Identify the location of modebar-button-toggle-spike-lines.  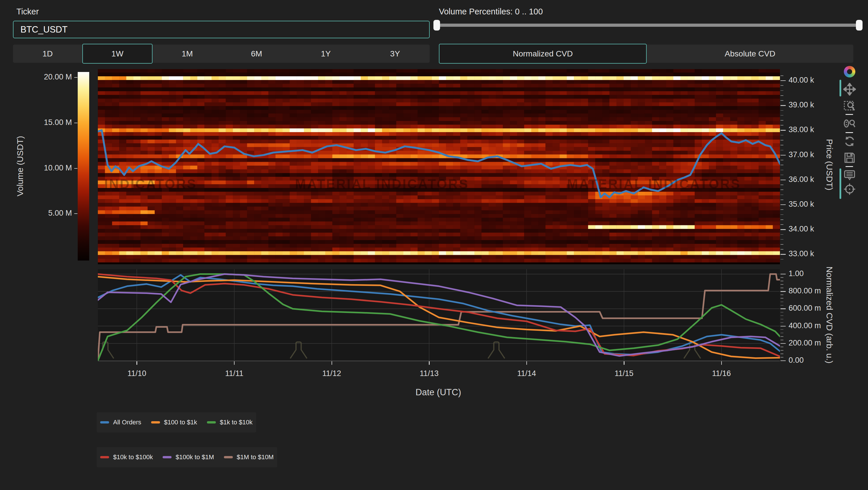
(850, 189).